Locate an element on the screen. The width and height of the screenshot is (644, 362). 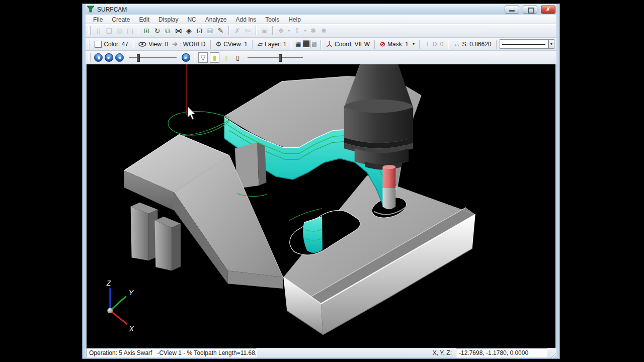
speed-slider-handle is located at coordinates (138, 58).